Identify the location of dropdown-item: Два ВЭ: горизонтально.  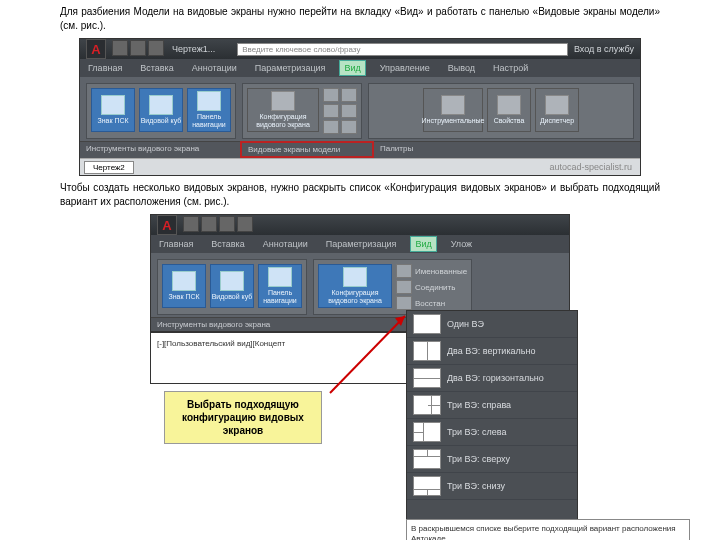
(492, 378).